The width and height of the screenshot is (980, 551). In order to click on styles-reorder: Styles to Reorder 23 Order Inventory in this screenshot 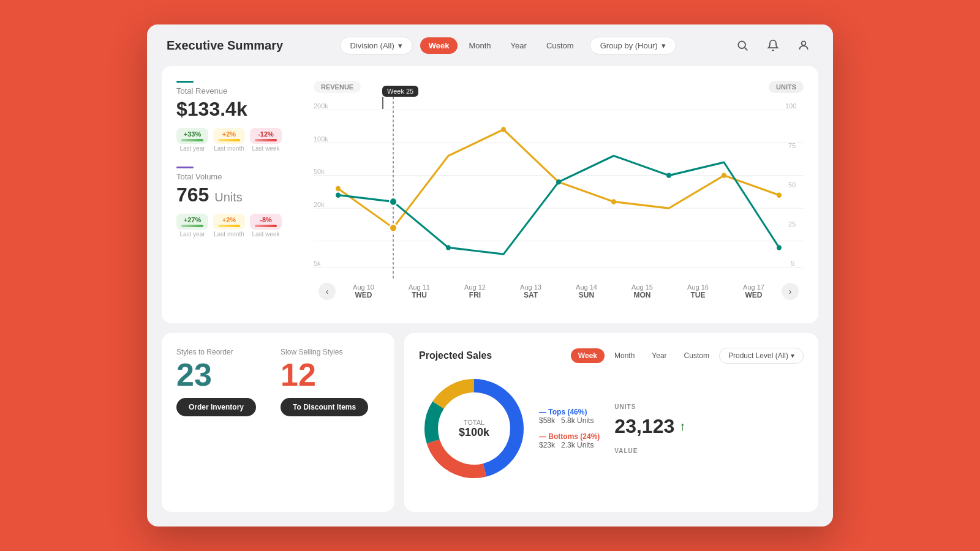, I will do `click(216, 382)`.